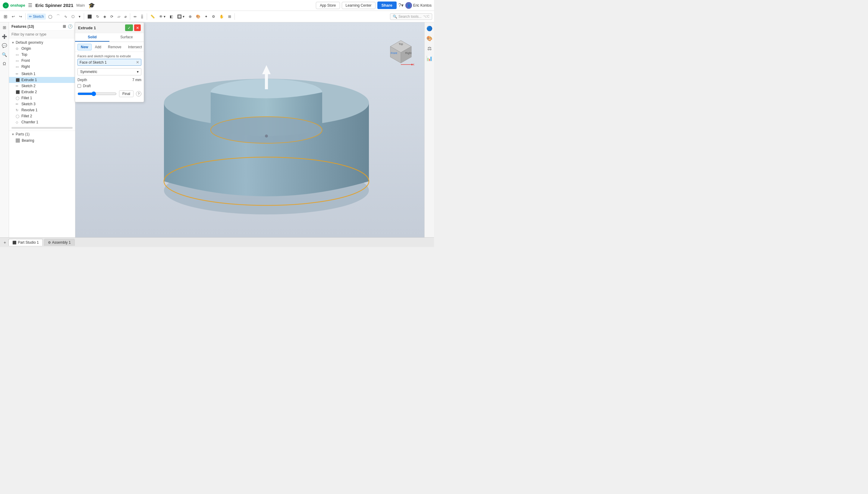  I want to click on default-geometry-header: ▼ Default geometry, so click(42, 42).